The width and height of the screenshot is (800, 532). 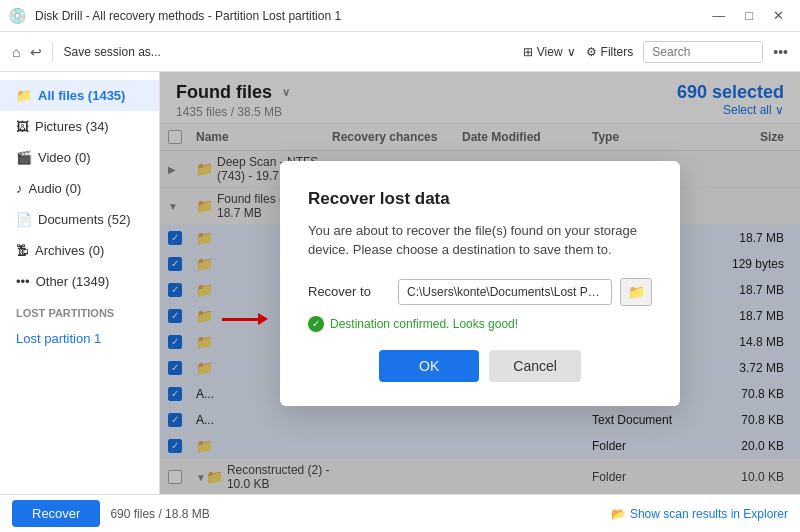 What do you see at coordinates (780, 52) in the screenshot?
I see `more-options-icon: •••` at bounding box center [780, 52].